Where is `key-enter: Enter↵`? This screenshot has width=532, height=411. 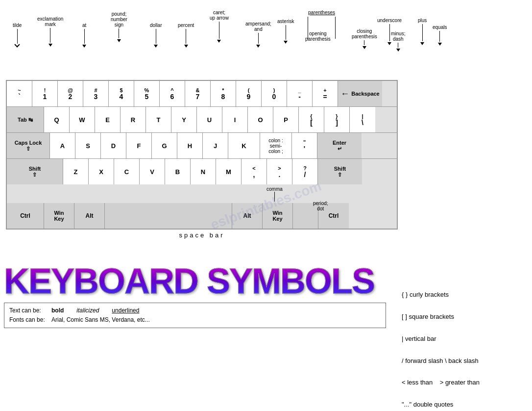 key-enter: Enter↵ is located at coordinates (339, 146).